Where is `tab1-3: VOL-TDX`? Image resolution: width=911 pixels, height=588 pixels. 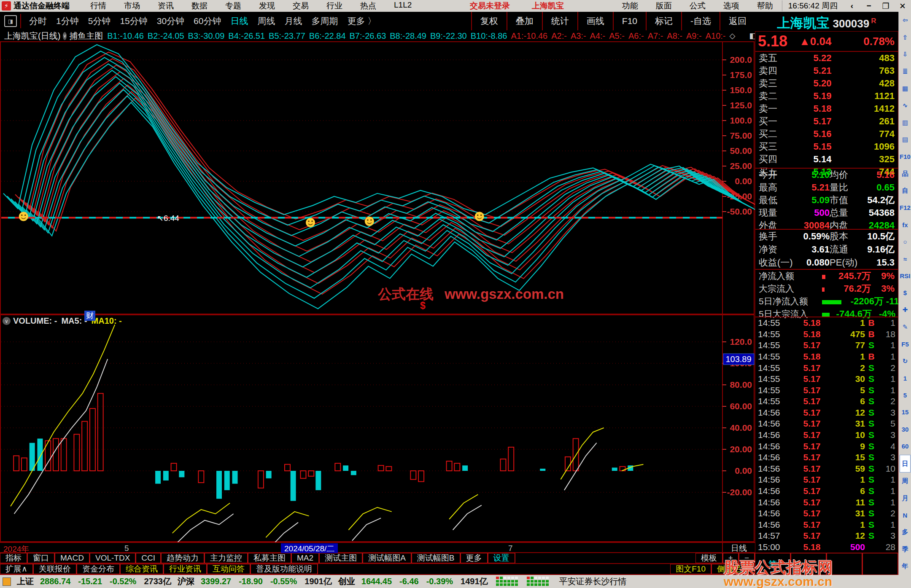 tab1-3: VOL-TDX is located at coordinates (113, 558).